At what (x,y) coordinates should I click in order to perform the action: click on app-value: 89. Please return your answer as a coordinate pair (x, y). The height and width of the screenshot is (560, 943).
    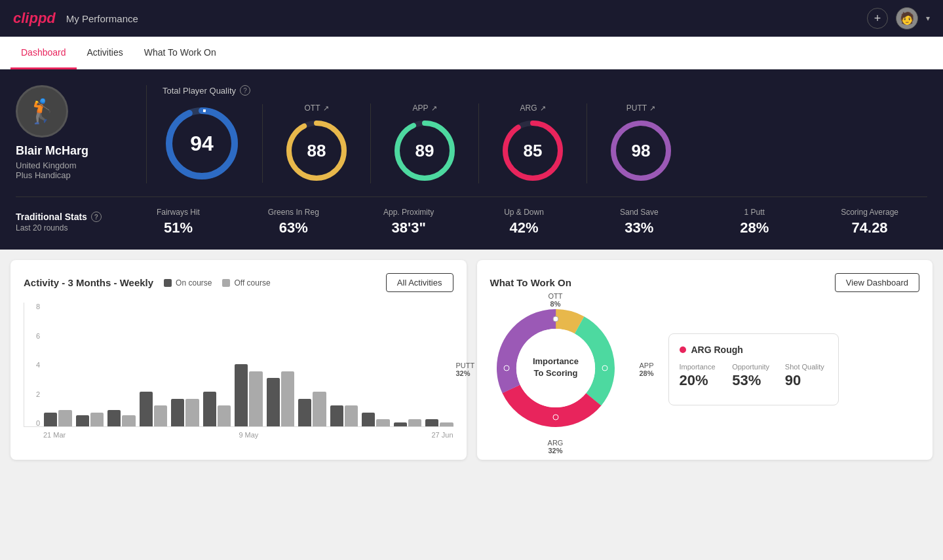
    Looking at the image, I should click on (425, 151).